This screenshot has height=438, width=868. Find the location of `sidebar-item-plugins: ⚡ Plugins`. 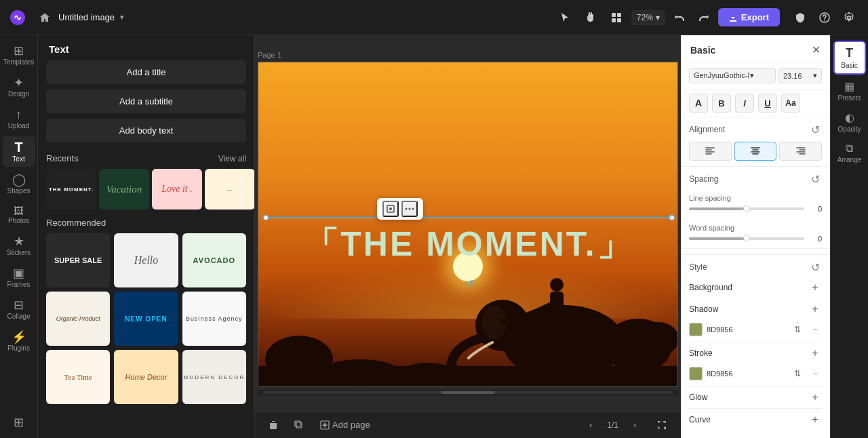

sidebar-item-plugins: ⚡ Plugins is located at coordinates (19, 342).